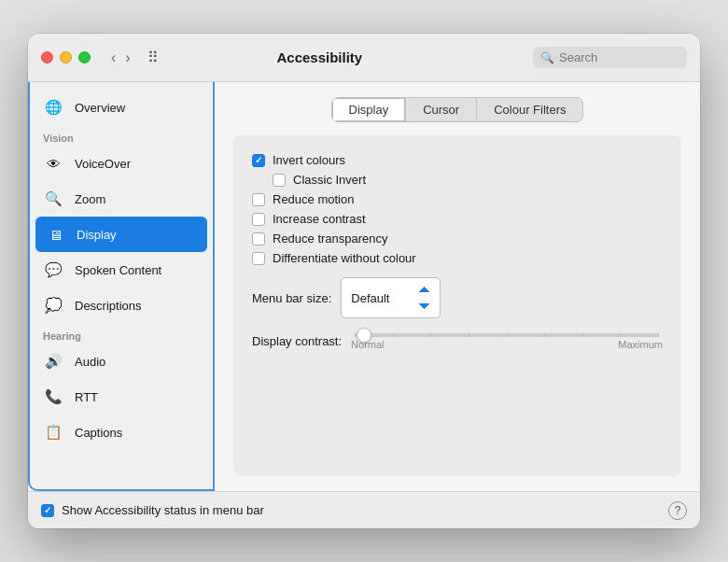  I want to click on sidebar-item-spoken-content-label: Spoken Content, so click(118, 271).